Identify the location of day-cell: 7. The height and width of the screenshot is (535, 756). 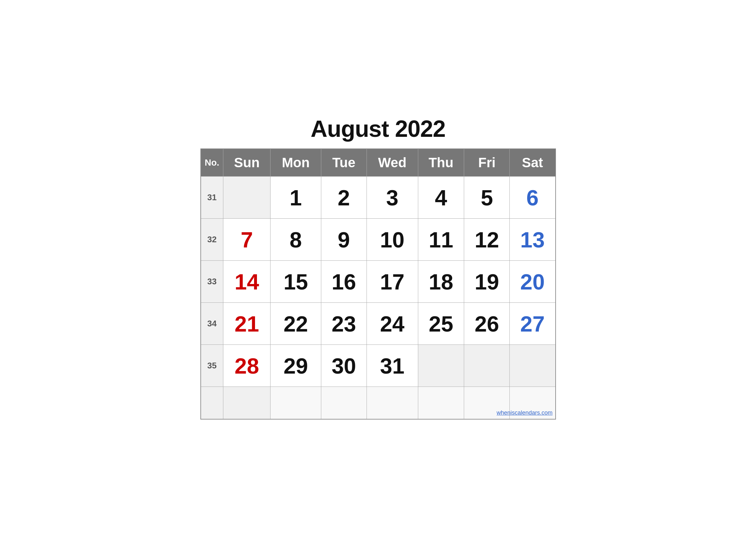
(247, 240).